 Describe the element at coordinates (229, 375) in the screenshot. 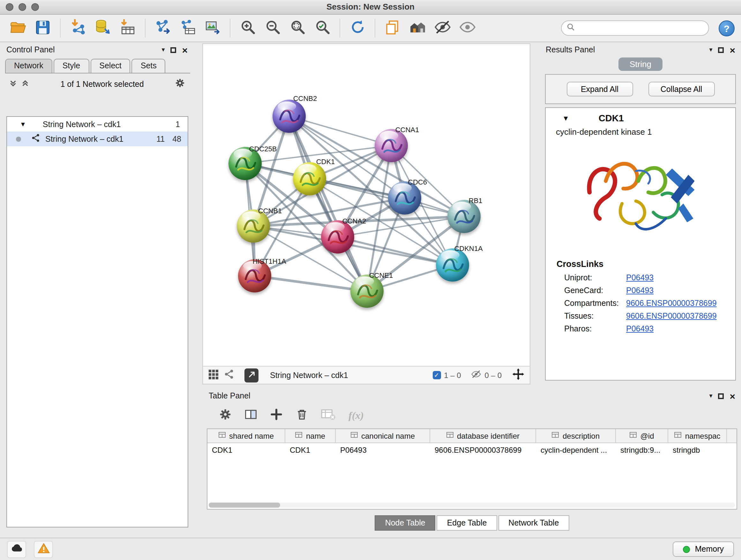

I see `network-share-button` at that location.